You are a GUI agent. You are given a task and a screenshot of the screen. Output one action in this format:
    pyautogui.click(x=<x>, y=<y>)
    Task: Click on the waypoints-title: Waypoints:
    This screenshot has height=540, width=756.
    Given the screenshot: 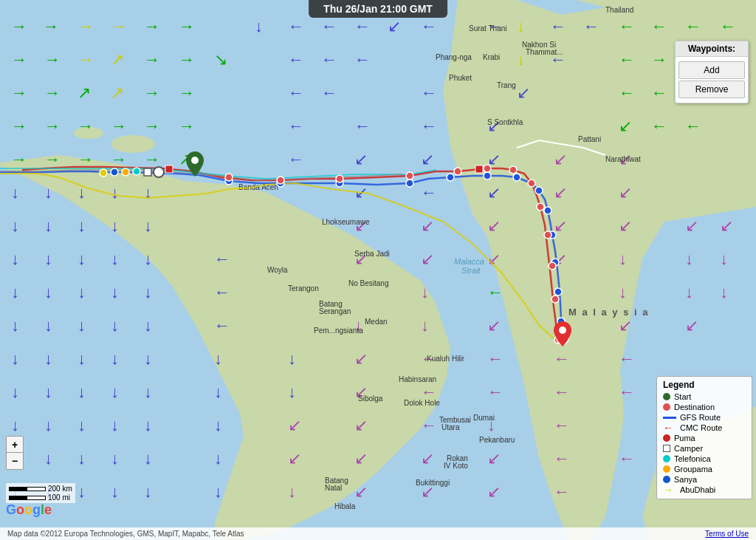 What is the action you would take?
    pyautogui.click(x=712, y=49)
    